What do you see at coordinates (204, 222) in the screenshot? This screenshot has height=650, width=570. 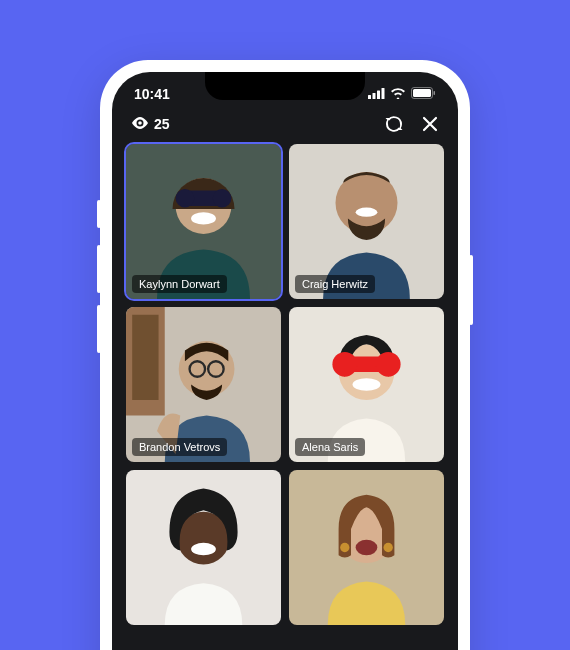 I see `video-tile: Kaylynn Dorwart` at bounding box center [204, 222].